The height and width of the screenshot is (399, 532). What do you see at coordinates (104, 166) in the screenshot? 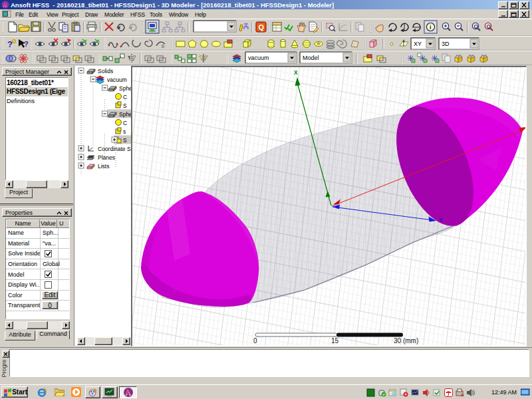
I see `svg-text: Lists` at bounding box center [104, 166].